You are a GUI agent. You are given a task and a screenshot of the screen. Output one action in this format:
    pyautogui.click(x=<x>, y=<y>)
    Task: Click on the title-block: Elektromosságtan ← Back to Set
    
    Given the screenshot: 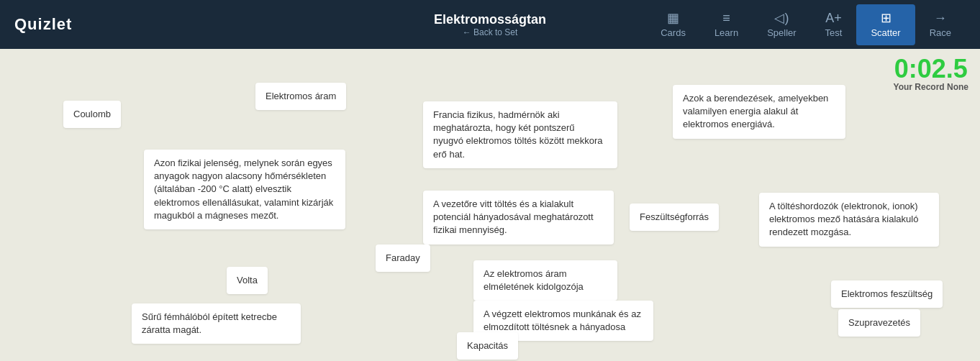 What is the action you would take?
    pyautogui.click(x=490, y=24)
    